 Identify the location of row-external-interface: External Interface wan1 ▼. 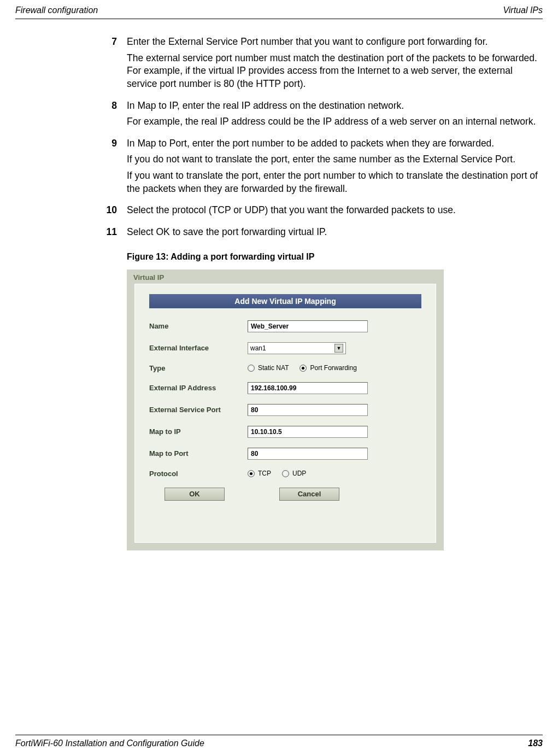
(285, 348).